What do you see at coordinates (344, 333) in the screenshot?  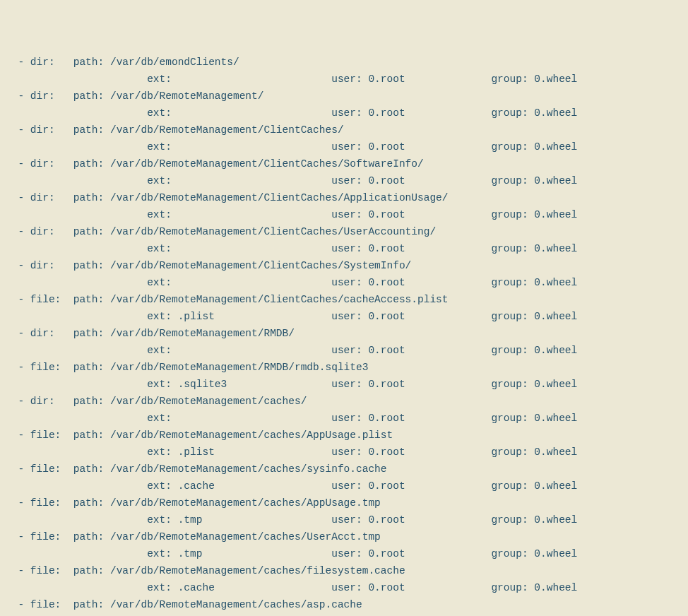 I see `entry-line-path: - dir: path: /var/db/RemoteManagement/RM…` at bounding box center [344, 333].